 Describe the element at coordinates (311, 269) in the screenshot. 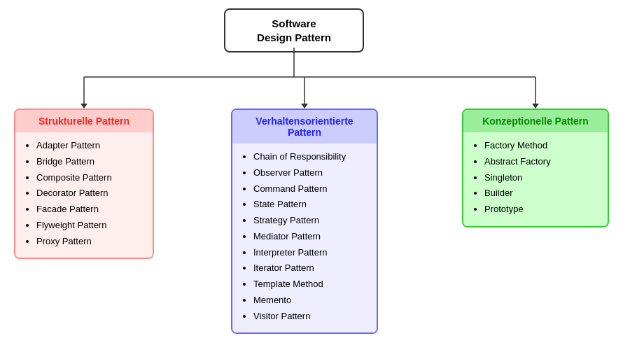

I see `list-item: Iterator Pattern` at that location.